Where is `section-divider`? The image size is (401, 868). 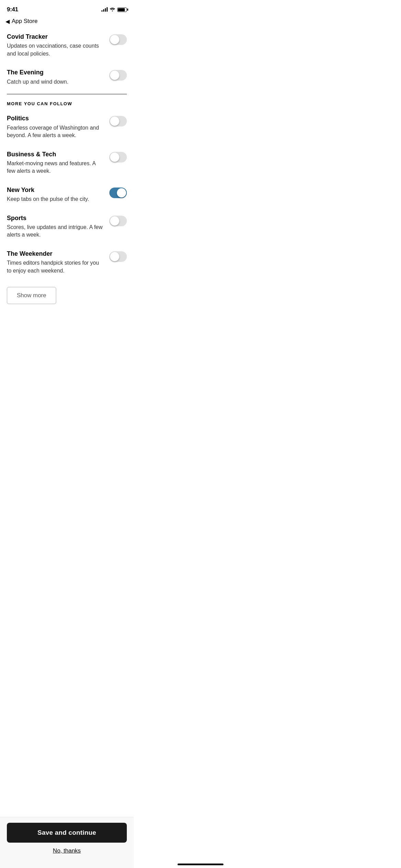
section-divider is located at coordinates (67, 94).